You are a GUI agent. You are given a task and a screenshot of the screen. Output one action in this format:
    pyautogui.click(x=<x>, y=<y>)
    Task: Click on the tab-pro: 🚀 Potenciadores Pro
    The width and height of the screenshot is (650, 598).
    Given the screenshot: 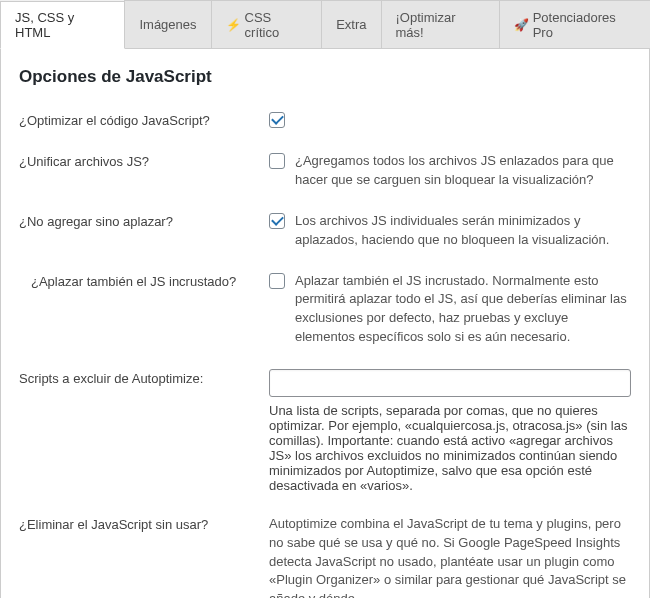 What is the action you would take?
    pyautogui.click(x=574, y=24)
    